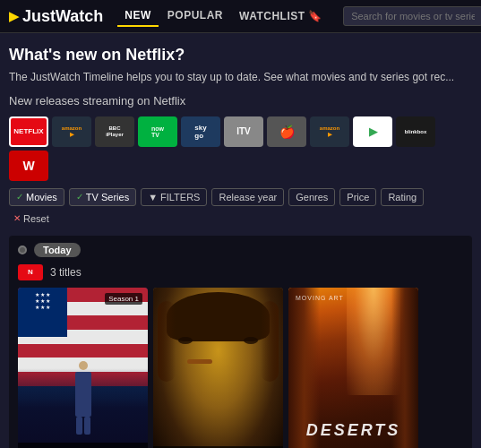 Image resolution: width=481 pixels, height=448 pixels. What do you see at coordinates (37, 197) in the screenshot?
I see `movies-filter: ✓ Movies` at bounding box center [37, 197].